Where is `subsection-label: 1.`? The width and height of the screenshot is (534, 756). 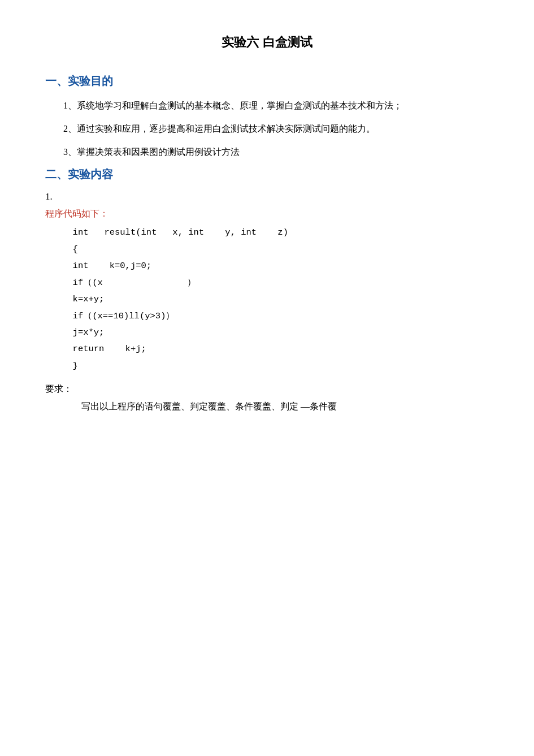 subsection-label: 1. is located at coordinates (267, 197).